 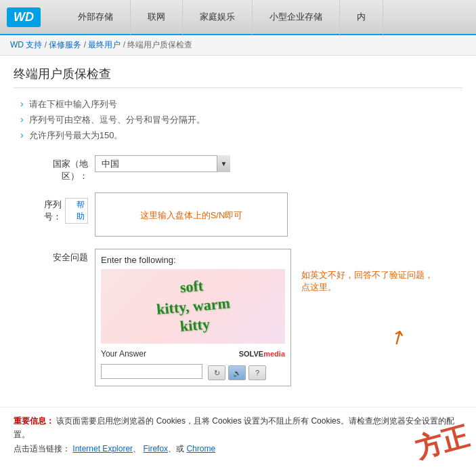 I want to click on firefox-link: Firefox, so click(x=156, y=449).